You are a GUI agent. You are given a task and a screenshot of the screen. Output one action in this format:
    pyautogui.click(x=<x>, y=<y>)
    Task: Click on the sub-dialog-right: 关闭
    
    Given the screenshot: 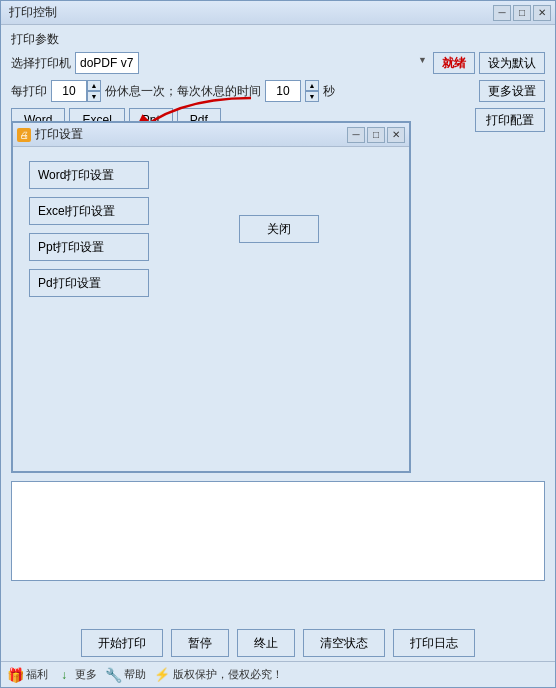 What is the action you would take?
    pyautogui.click(x=279, y=229)
    